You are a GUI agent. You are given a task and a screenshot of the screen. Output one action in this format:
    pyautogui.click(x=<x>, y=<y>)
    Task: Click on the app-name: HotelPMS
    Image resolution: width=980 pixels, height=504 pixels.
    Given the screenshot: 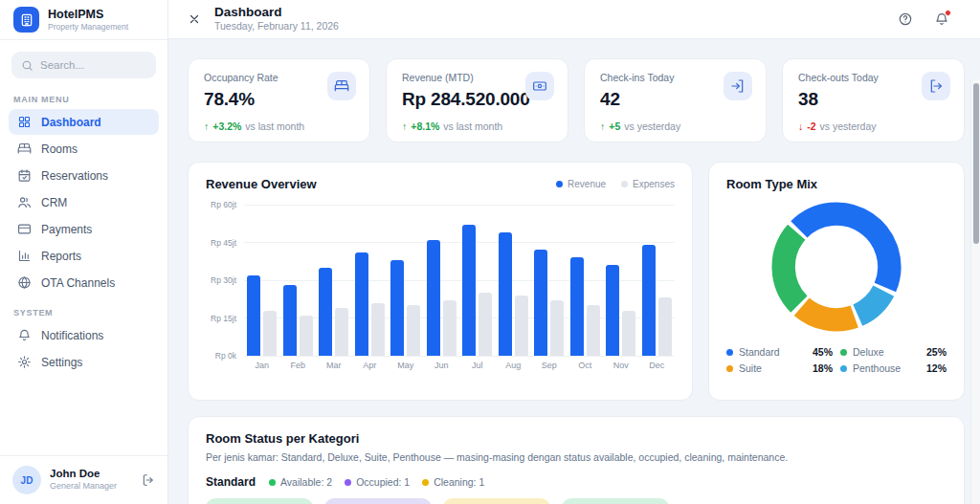 What is the action you would take?
    pyautogui.click(x=88, y=14)
    